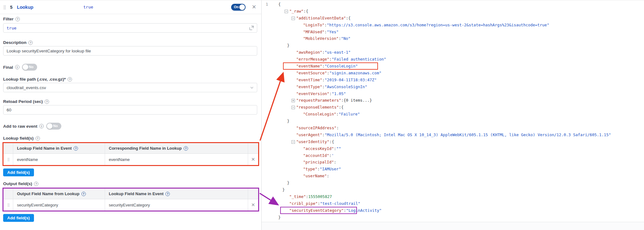 The image size is (644, 230). Describe the element at coordinates (17, 67) in the screenshot. I see `final-help-icon: ?` at that location.